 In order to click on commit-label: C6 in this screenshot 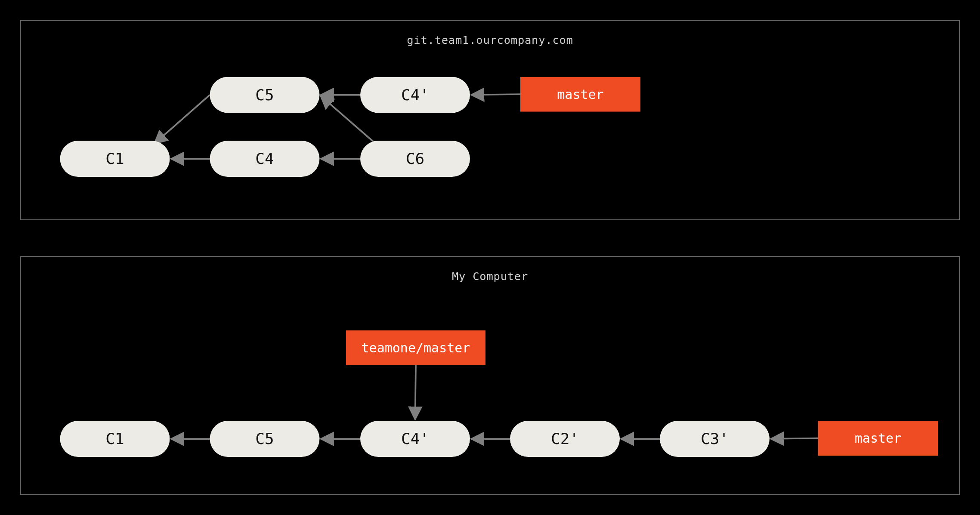, I will do `click(415, 159)`.